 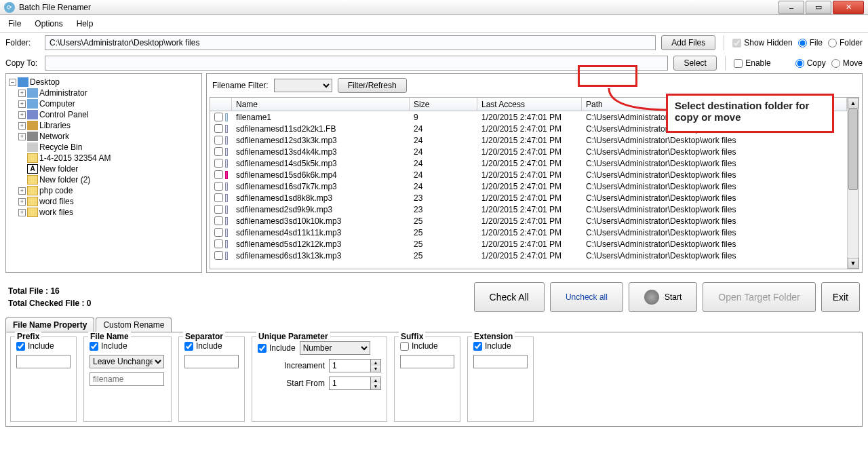 What do you see at coordinates (35, 346) in the screenshot?
I see `prefix-include-checkbox: Include` at bounding box center [35, 346].